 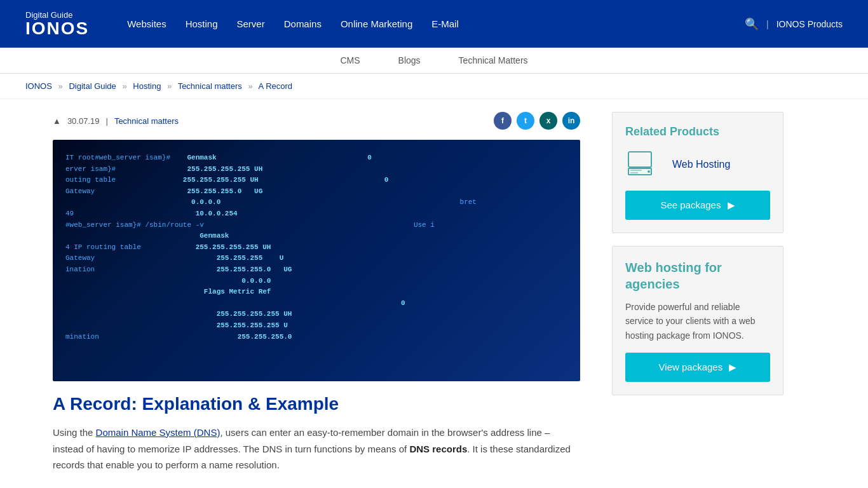 I want to click on article-body: Using the Domain Name System (DNS), user…, so click(x=316, y=449).